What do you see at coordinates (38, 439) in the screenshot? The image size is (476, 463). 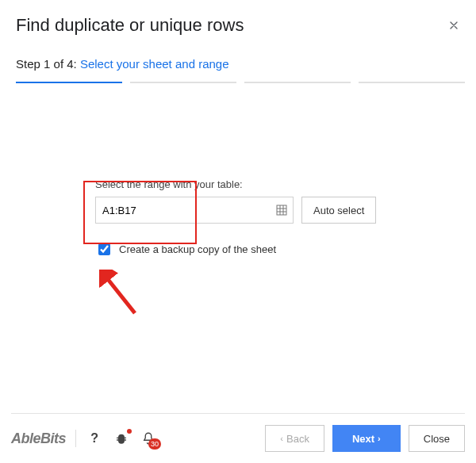 I see `brand-logo: AbleBits` at bounding box center [38, 439].